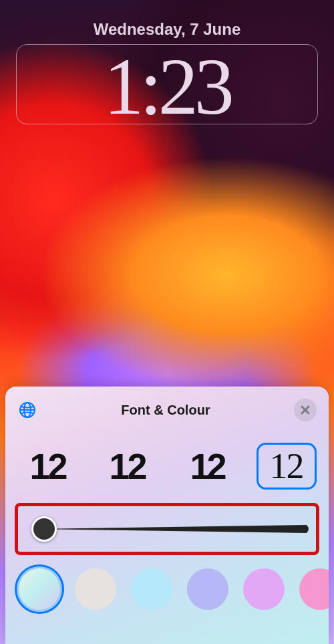  I want to click on sheet-header: Font & Colour, so click(167, 407).